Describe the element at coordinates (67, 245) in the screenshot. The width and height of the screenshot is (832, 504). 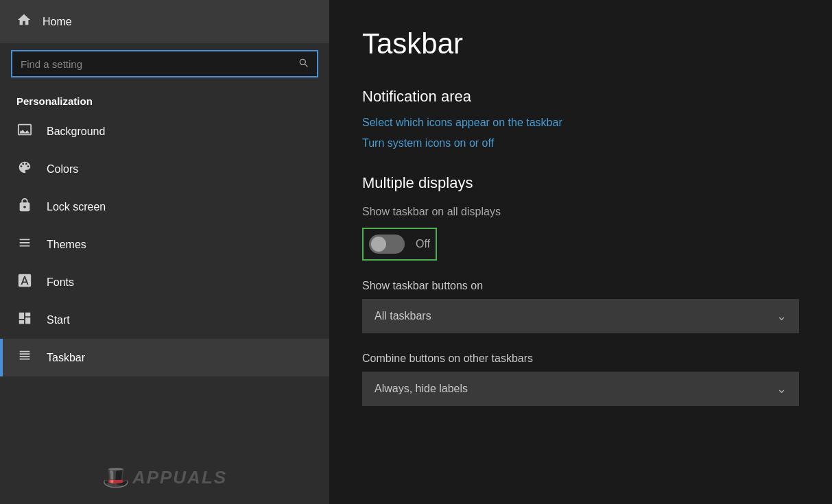
I see `themes-label: Themes` at that location.